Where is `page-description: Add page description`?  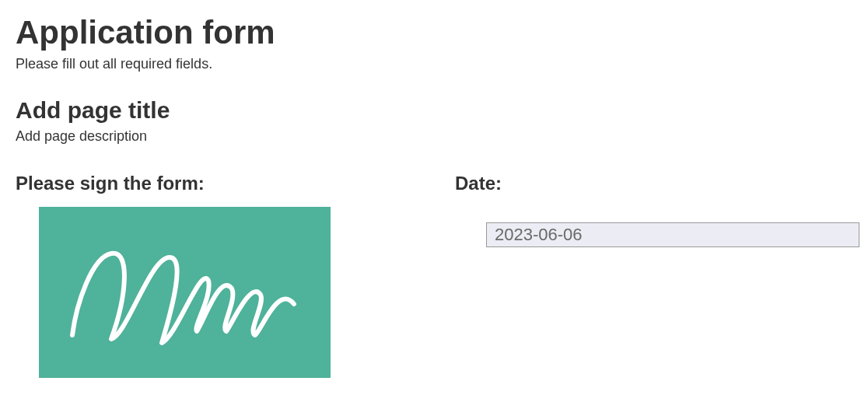
page-description: Add page description is located at coordinates (434, 137).